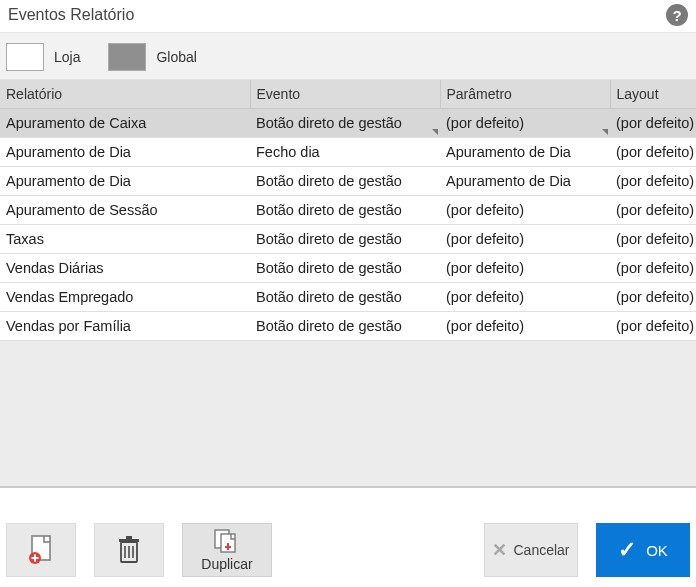 The image size is (696, 587). What do you see at coordinates (67, 57) in the screenshot?
I see `scope-loja-label: Loja` at bounding box center [67, 57].